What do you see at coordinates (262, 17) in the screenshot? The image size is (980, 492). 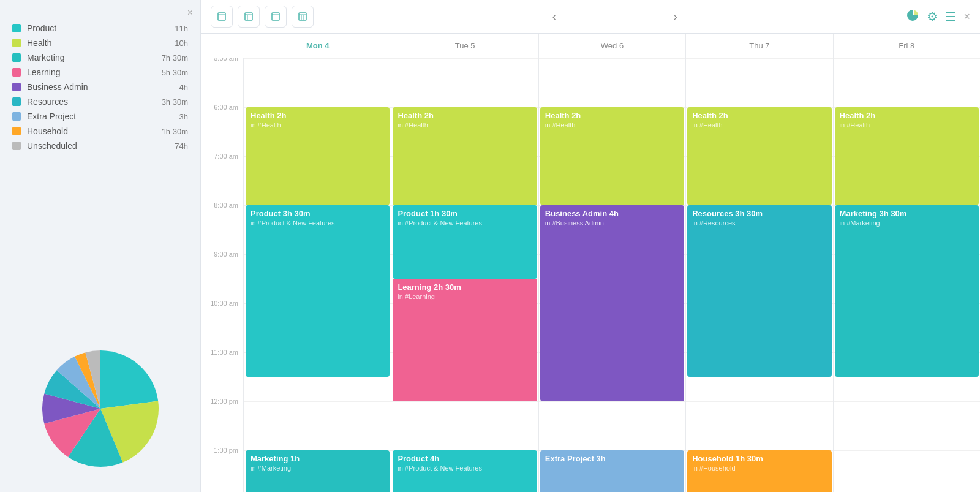 I see `view-icons` at bounding box center [262, 17].